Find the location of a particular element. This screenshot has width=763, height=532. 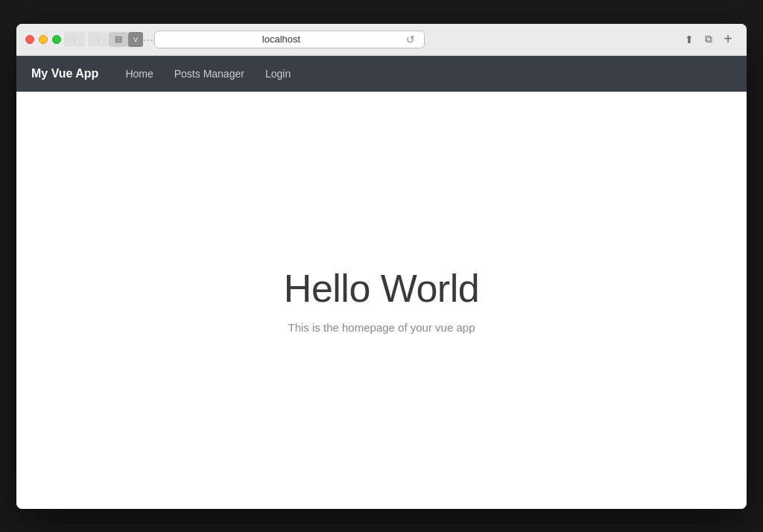

add-tab-icon: + is located at coordinates (728, 39).